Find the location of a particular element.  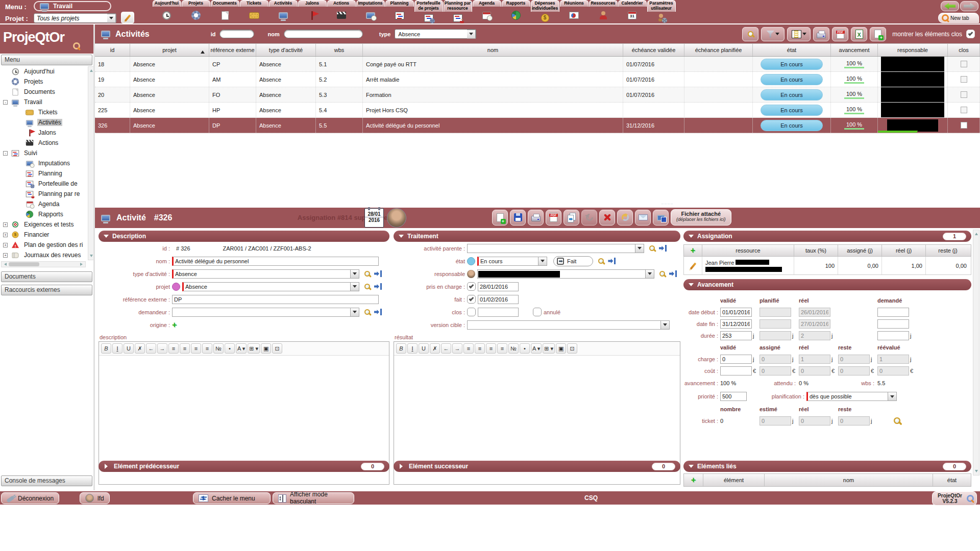

toolbar-tab: Agenda is located at coordinates (487, 12).